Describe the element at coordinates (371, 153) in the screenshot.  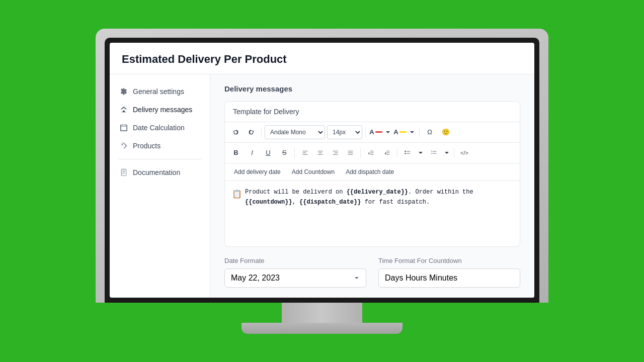
I see `indent-decrease-button` at that location.